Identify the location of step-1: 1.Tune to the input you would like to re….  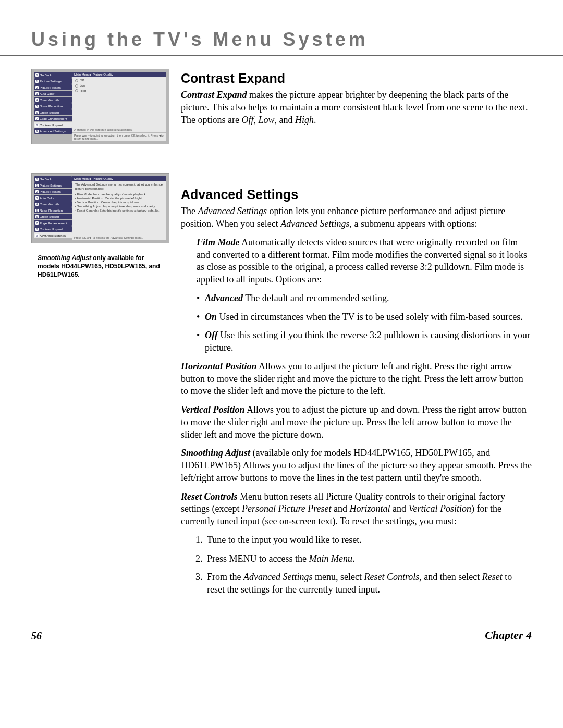
(357, 540).